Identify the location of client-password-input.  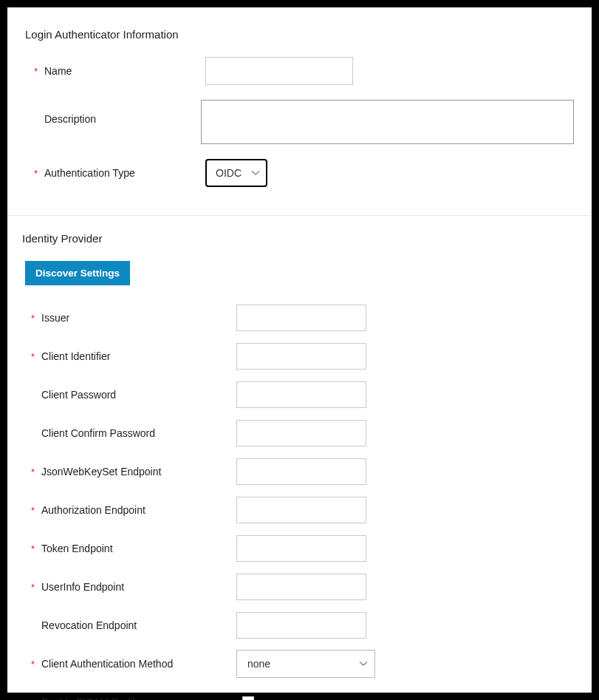
(301, 395).